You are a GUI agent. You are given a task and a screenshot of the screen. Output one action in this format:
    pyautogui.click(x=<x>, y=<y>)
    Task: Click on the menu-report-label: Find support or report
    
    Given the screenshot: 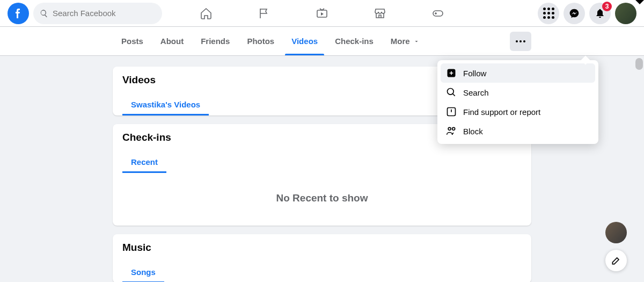 What is the action you would take?
    pyautogui.click(x=502, y=112)
    